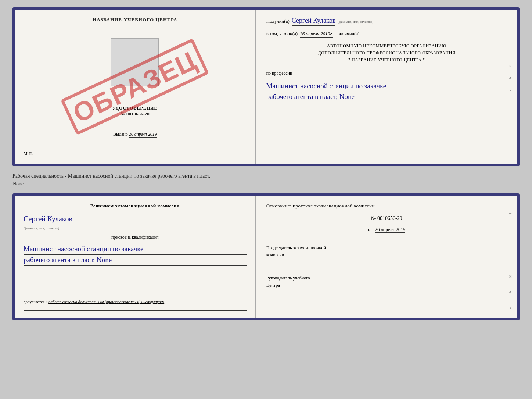  Describe the element at coordinates (314, 21) in the screenshot. I see `recipient-fio: Сергей Кулаков` at that location.